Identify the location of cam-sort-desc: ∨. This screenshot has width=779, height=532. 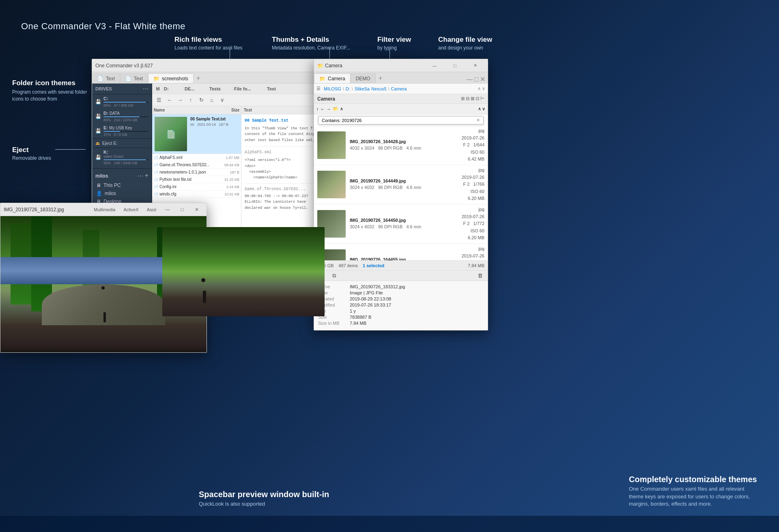
(484, 88).